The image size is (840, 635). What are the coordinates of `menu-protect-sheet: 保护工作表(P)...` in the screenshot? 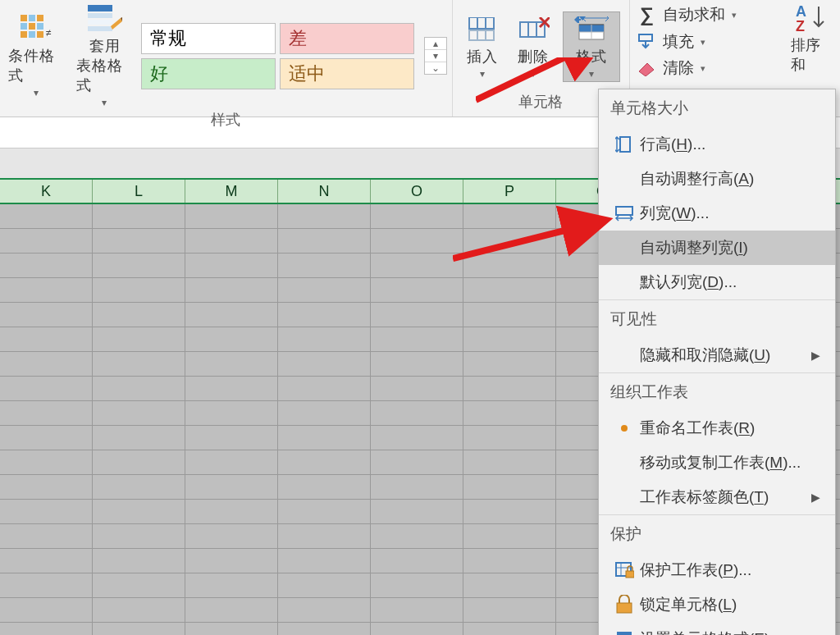 It's located at (717, 570).